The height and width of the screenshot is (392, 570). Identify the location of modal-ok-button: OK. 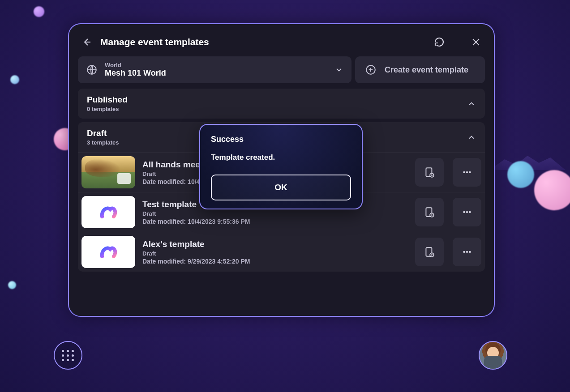
(281, 187).